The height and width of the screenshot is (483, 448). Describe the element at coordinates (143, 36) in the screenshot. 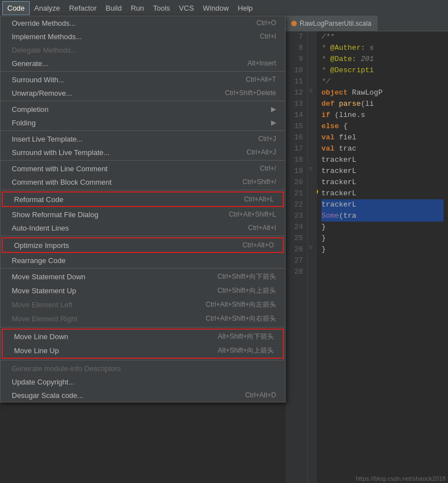

I see `menu-implement-methods: Implement Methods... Ctrl+I` at that location.